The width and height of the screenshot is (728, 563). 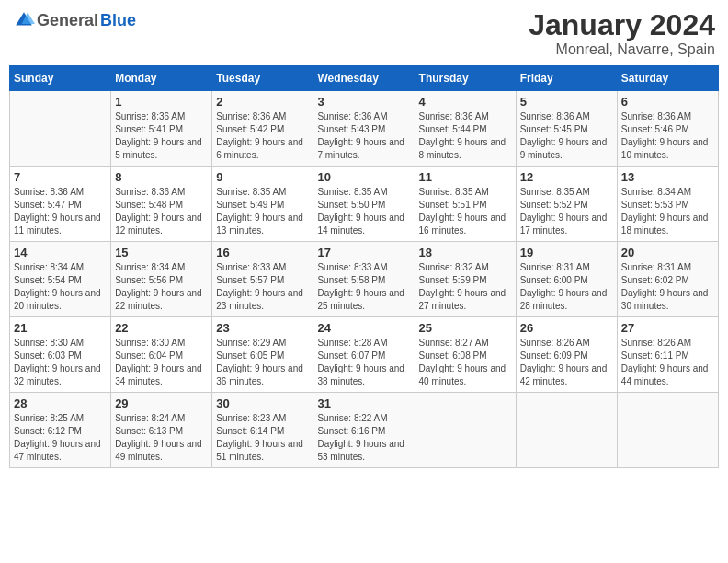 I want to click on calendar-cell: 10Sunrise: 8:35 AMSunset: 5:50 PMDayligh…, so click(x=364, y=204).